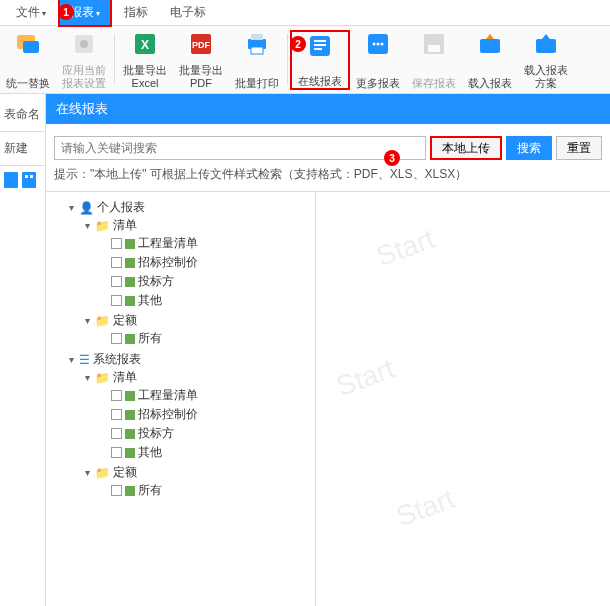 The height and width of the screenshot is (606, 610). I want to click on tool-apply-current: 应用当前 报表设置, so click(84, 60).